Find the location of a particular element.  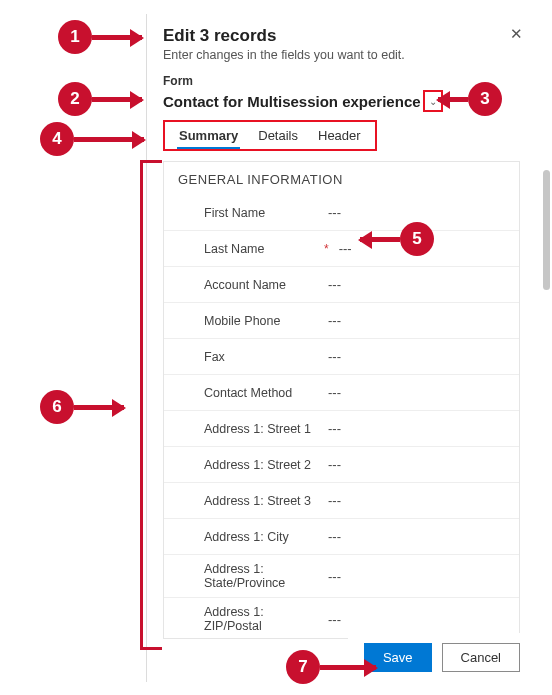

section-title: GENERAL INFORMATION is located at coordinates (342, 178).